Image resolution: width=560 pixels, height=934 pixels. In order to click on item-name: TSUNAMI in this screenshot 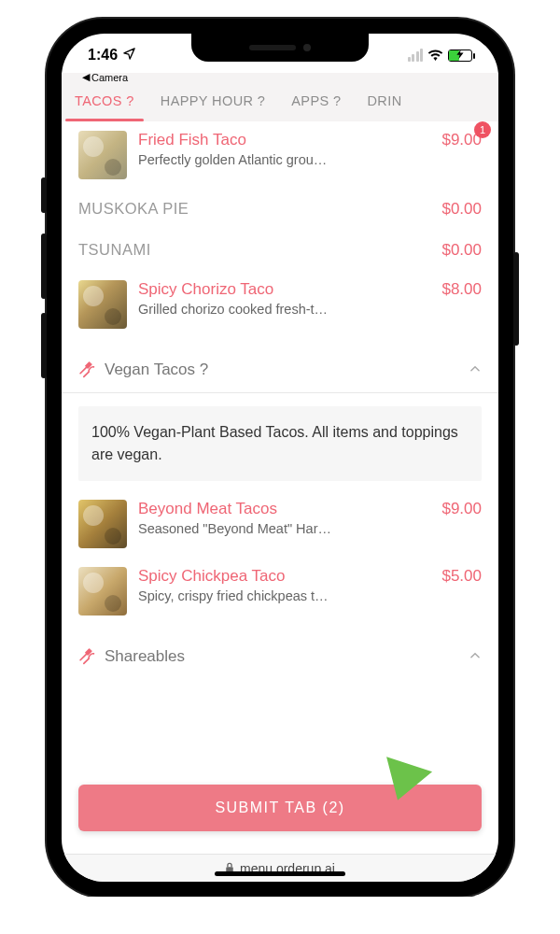, I will do `click(254, 250)`.